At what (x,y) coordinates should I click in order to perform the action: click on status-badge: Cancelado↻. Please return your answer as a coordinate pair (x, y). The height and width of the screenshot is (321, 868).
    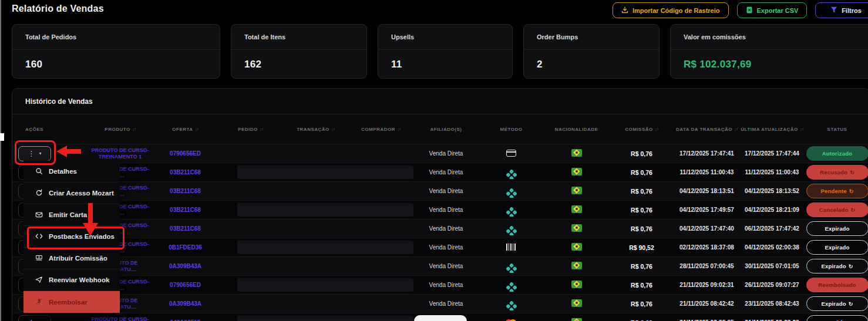
    Looking at the image, I should click on (837, 210).